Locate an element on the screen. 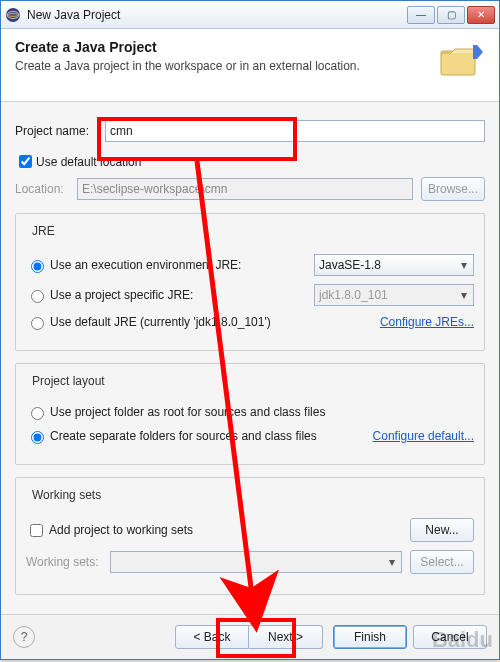  workingsets-combo is located at coordinates (256, 562).